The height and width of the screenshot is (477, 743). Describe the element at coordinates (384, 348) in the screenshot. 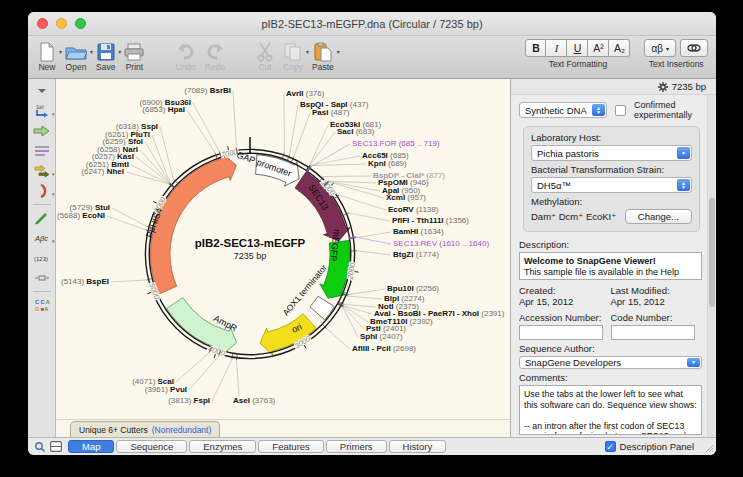

I see `restriction-site-afliii-pcii: AflIII - PciI (2698)` at that location.